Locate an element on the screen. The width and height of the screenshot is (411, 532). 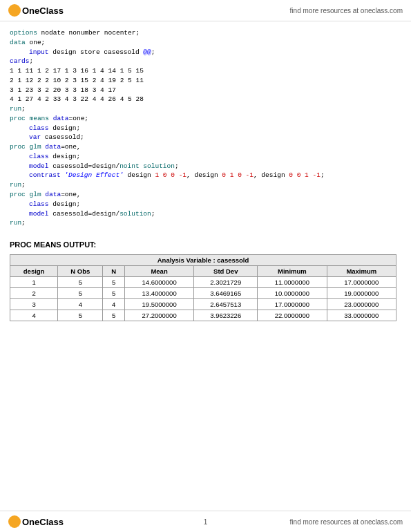
cell-n: 4 is located at coordinates (114, 305).